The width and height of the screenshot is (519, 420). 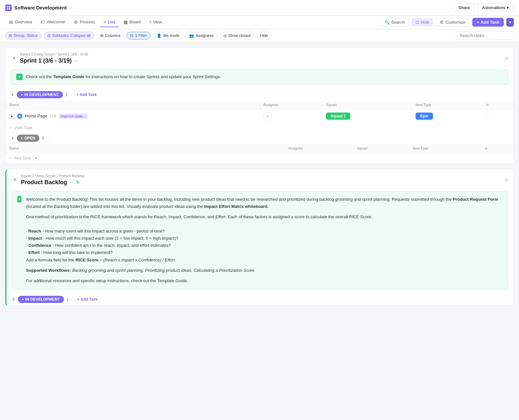 I want to click on sprint1-open-table-head: Name Assignee Squad Item Type ⊕, so click(x=260, y=149).